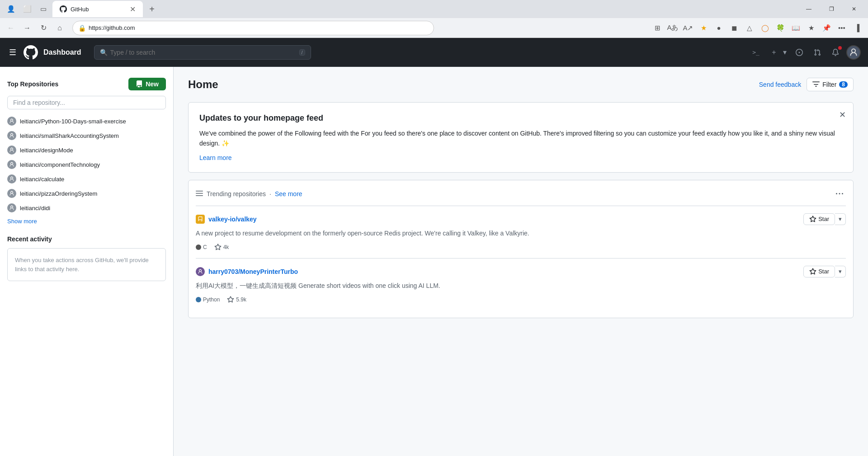  I want to click on collections-icon: 📌, so click(826, 28).